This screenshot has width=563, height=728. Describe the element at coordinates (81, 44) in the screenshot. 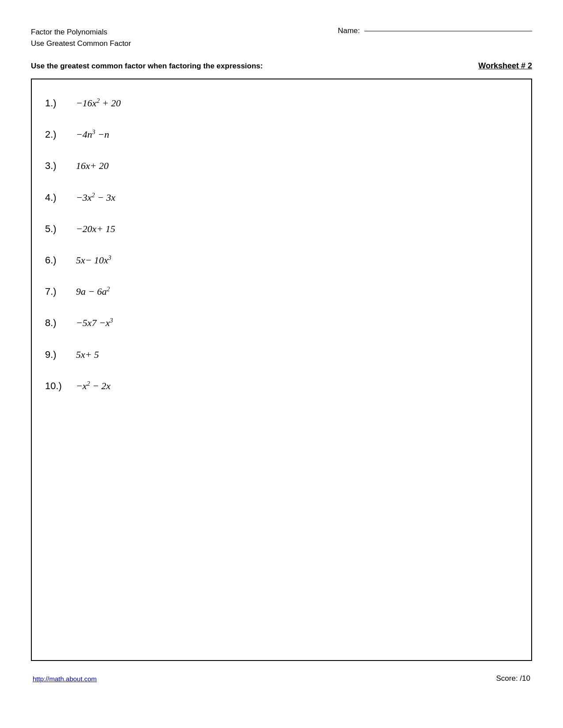

I see `title-line2: Use Greatest Common Factor` at that location.